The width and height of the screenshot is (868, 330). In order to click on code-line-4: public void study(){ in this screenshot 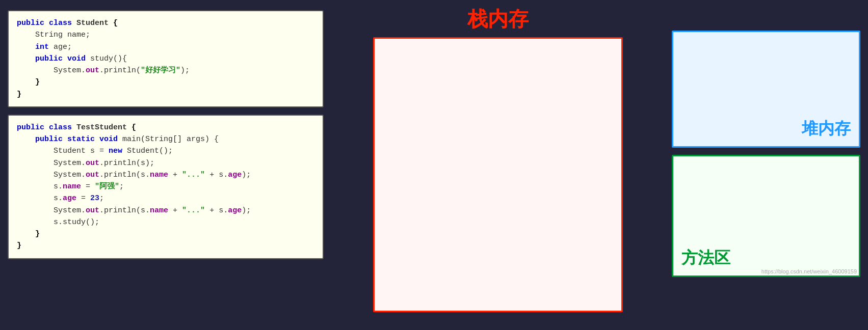, I will do `click(166, 59)`.